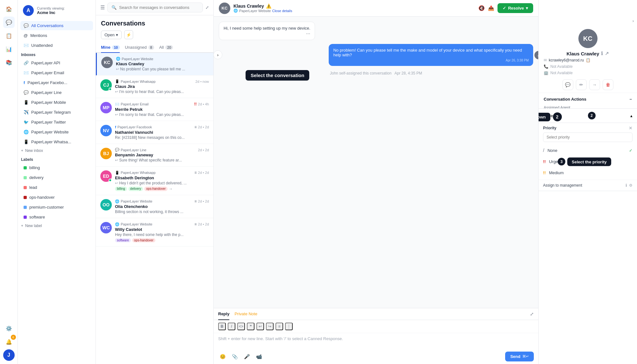  Describe the element at coordinates (279, 326) in the screenshot. I see `list-button: ≡` at that location.